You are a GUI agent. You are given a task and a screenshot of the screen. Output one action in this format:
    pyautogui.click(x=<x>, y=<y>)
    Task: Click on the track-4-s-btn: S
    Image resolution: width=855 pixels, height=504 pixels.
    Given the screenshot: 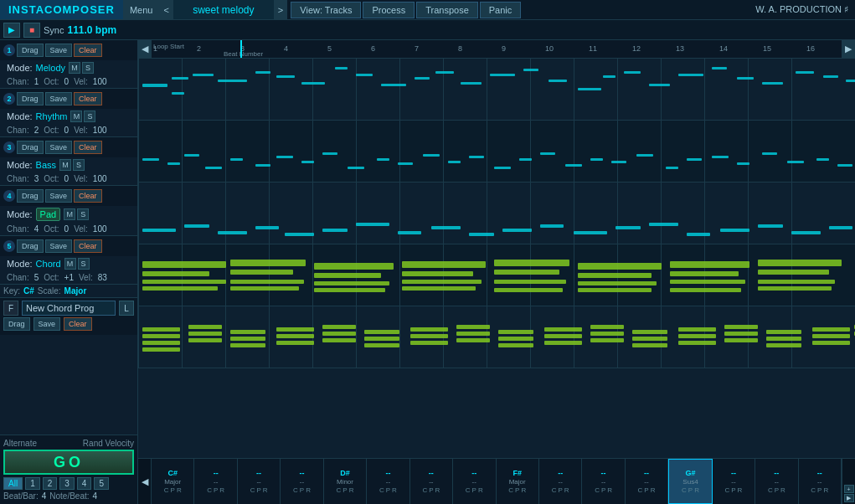 What is the action you would take?
    pyautogui.click(x=83, y=214)
    